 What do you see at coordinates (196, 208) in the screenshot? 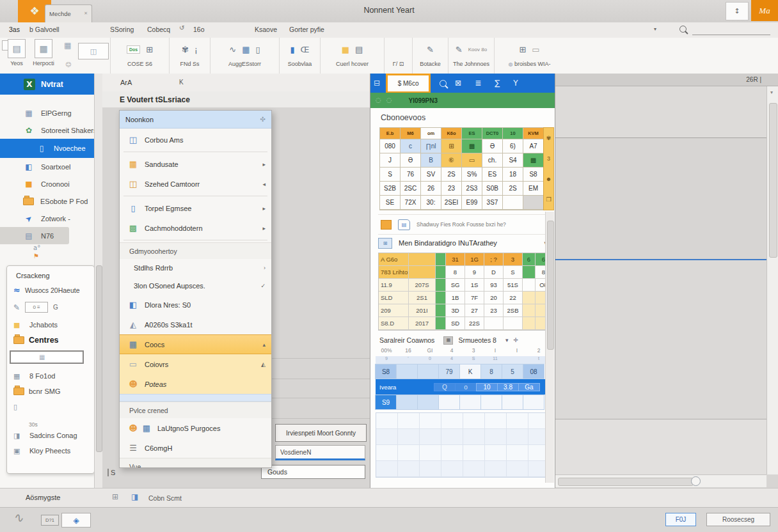
I see `menu-item: ▯ Torpel Egmsee ▸` at bounding box center [196, 208].